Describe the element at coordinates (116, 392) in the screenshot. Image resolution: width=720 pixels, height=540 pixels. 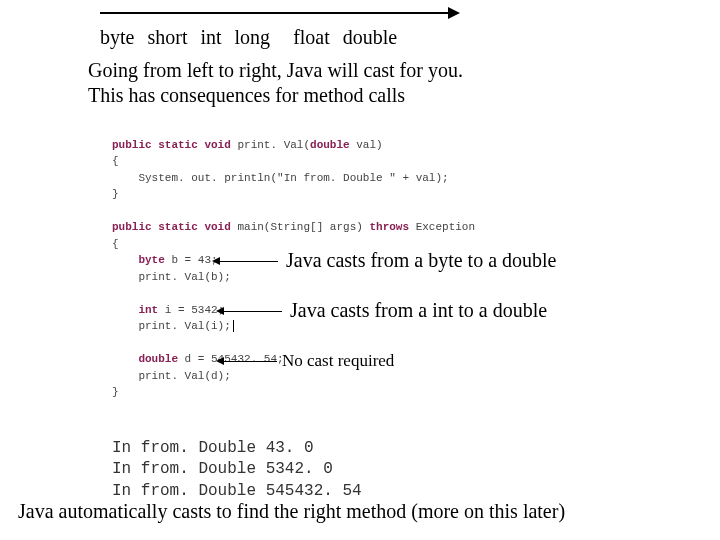
I see `code-l13: }` at that location.